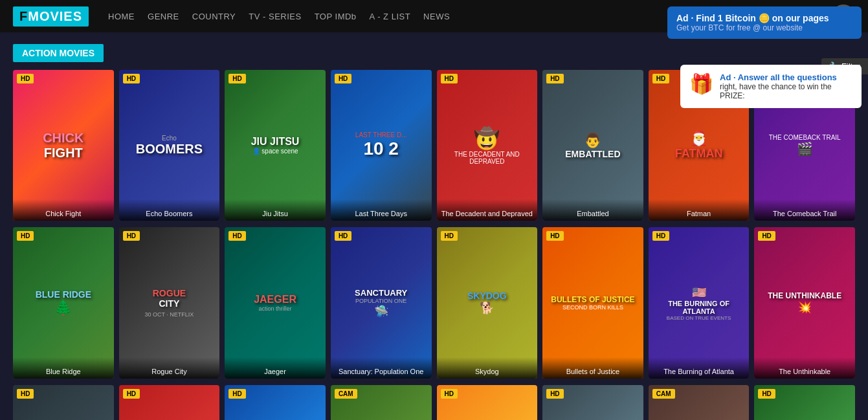  What do you see at coordinates (63, 403) in the screenshot?
I see `movie-card-r3-1: 🎬 HD` at bounding box center [63, 403].